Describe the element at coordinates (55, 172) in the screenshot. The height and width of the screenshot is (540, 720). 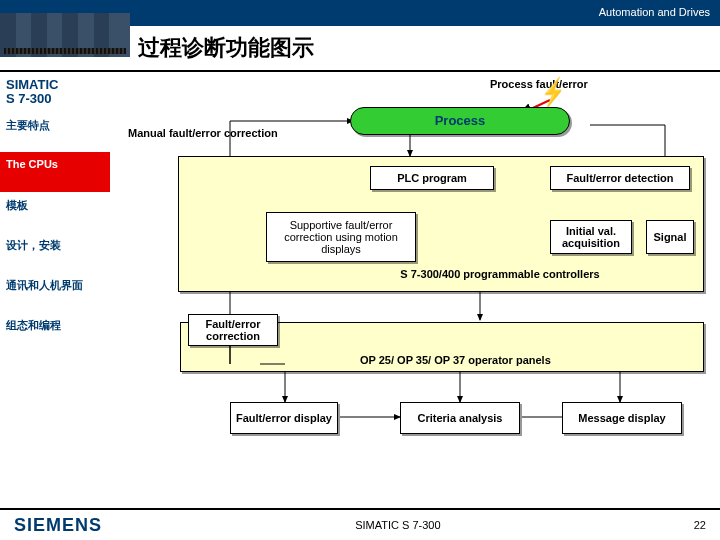
I see `sidebar-item-1: The CPUs` at that location.